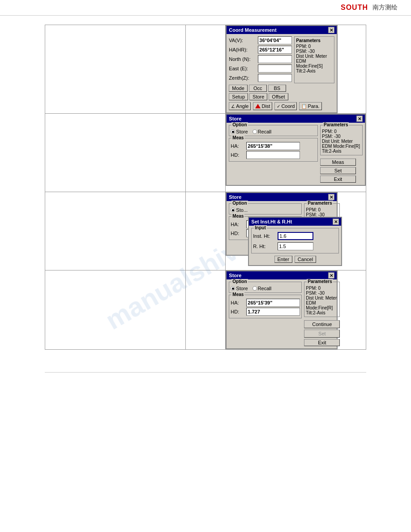 The image size is (411, 532). What do you see at coordinates (238, 312) in the screenshot?
I see `store3-hd-label: HD:` at bounding box center [238, 312].